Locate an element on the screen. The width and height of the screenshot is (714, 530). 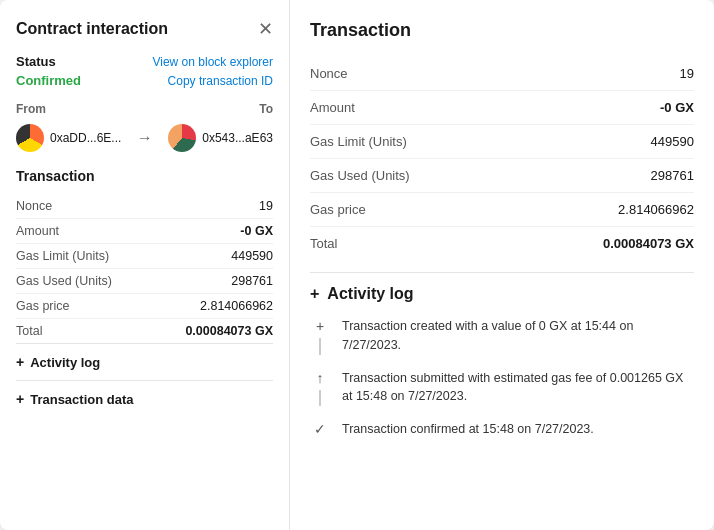
left-tx-table: Nonce19Amount-0 GXGas Limit (Units)44959… is located at coordinates (144, 268).